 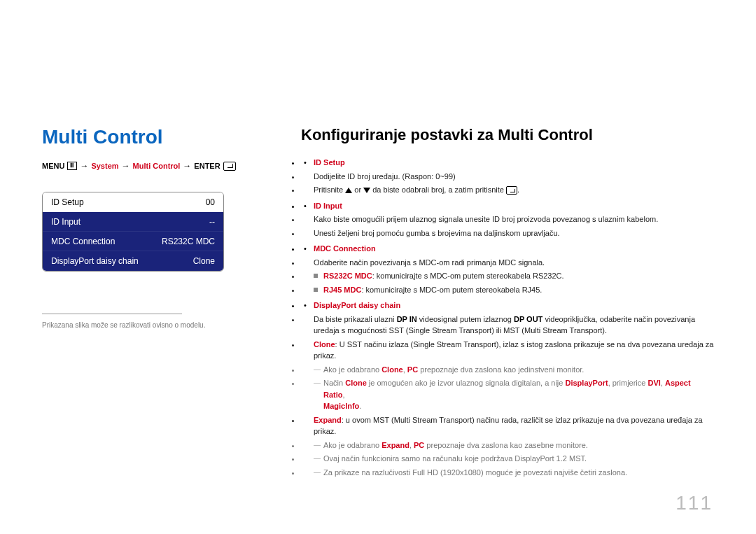 What do you see at coordinates (154, 137) in the screenshot?
I see `page-heading: Multi Control` at bounding box center [154, 137].